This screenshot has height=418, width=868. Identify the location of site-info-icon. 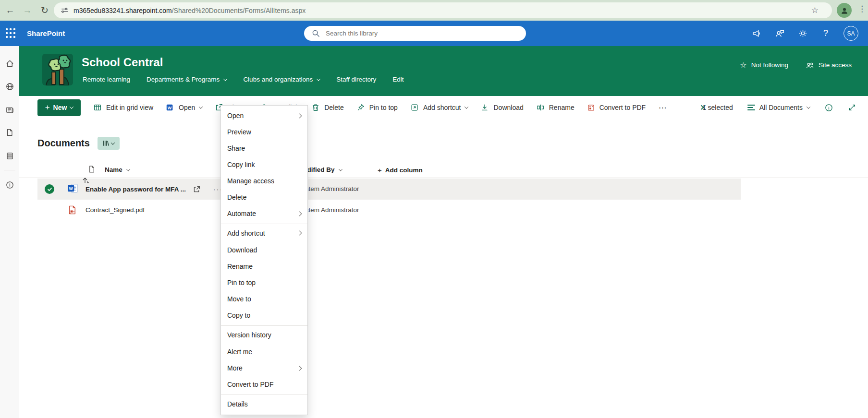
(64, 11).